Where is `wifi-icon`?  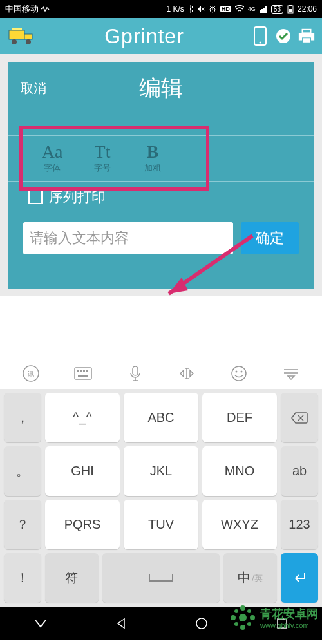
wifi-icon is located at coordinates (240, 9).